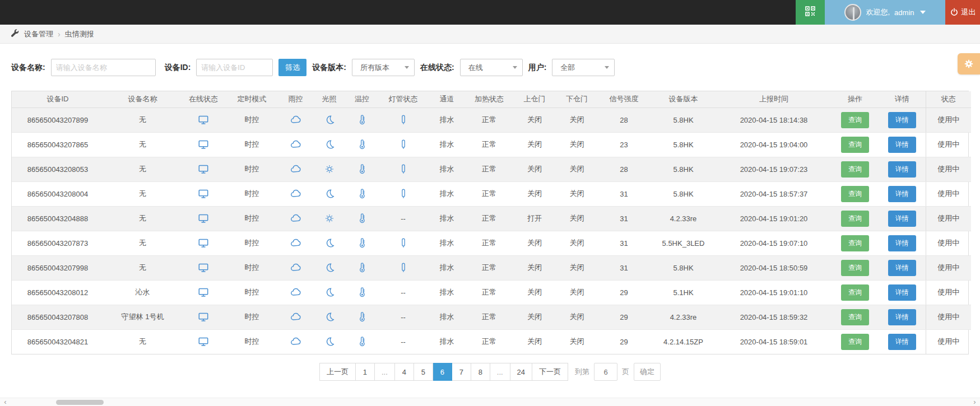 This screenshot has width=980, height=406. Describe the element at coordinates (904, 12) in the screenshot. I see `username: admin` at that location.